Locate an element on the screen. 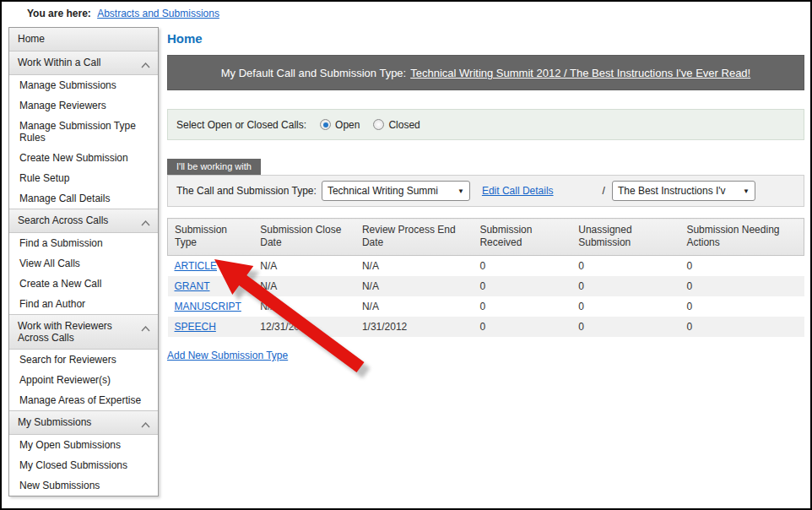 This screenshot has width=812, height=510. sidebar-item-rule-setup: Rule Setup is located at coordinates (84, 178).